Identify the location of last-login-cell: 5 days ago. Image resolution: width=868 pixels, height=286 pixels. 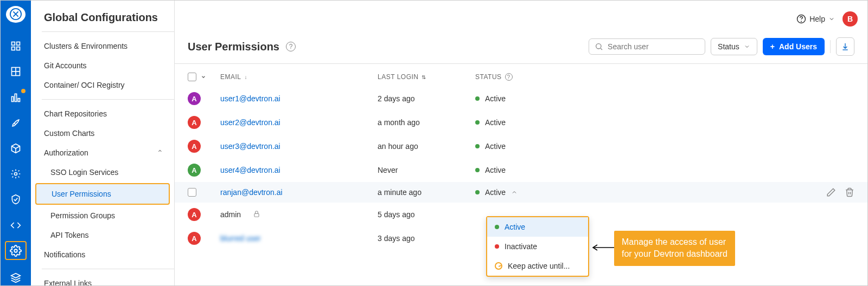
(426, 214).